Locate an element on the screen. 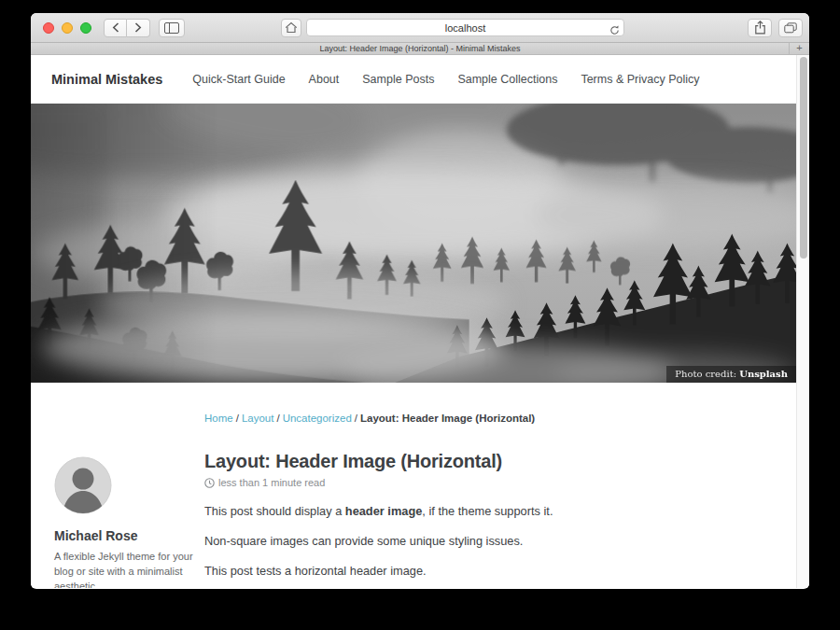 The width and height of the screenshot is (840, 630). masthead: Minimal Mistakes Quick-Start Guide About… is located at coordinates (413, 79).